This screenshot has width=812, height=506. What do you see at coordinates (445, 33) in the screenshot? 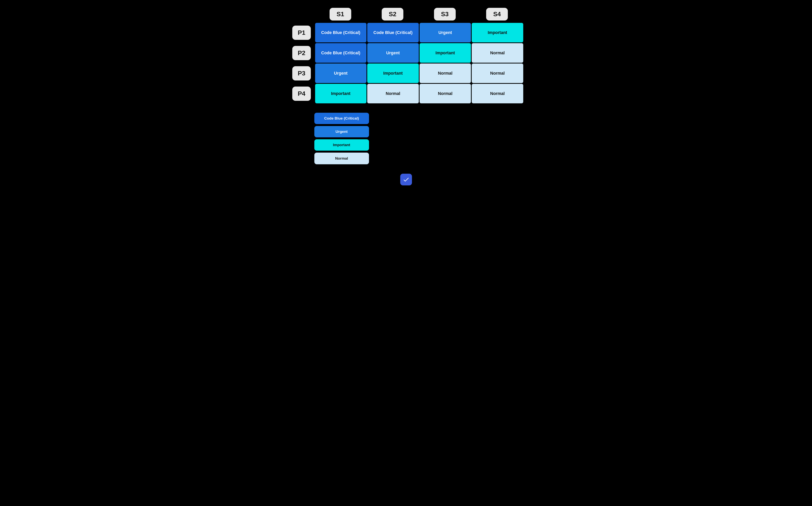
I see `cell-p1-s3: Urgent` at bounding box center [445, 33].